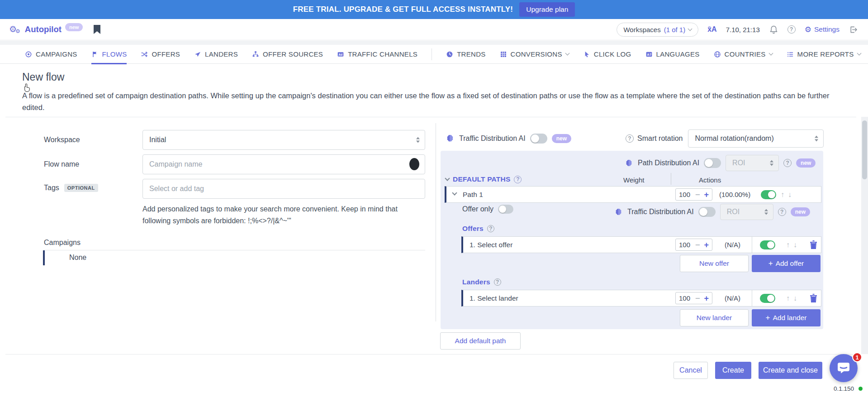 The height and width of the screenshot is (393, 868). What do you see at coordinates (484, 179) in the screenshot?
I see `default-paths-header: DEFAULT PATHS ?` at bounding box center [484, 179].